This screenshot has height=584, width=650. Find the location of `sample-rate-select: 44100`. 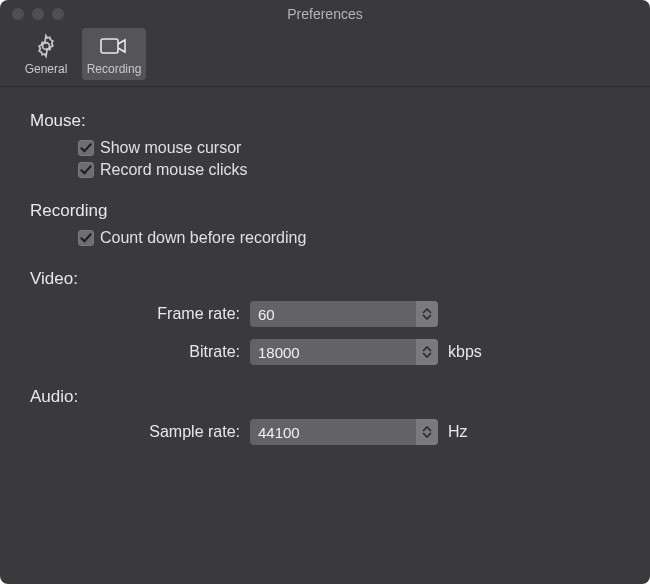

sample-rate-select: 44100 is located at coordinates (344, 432).